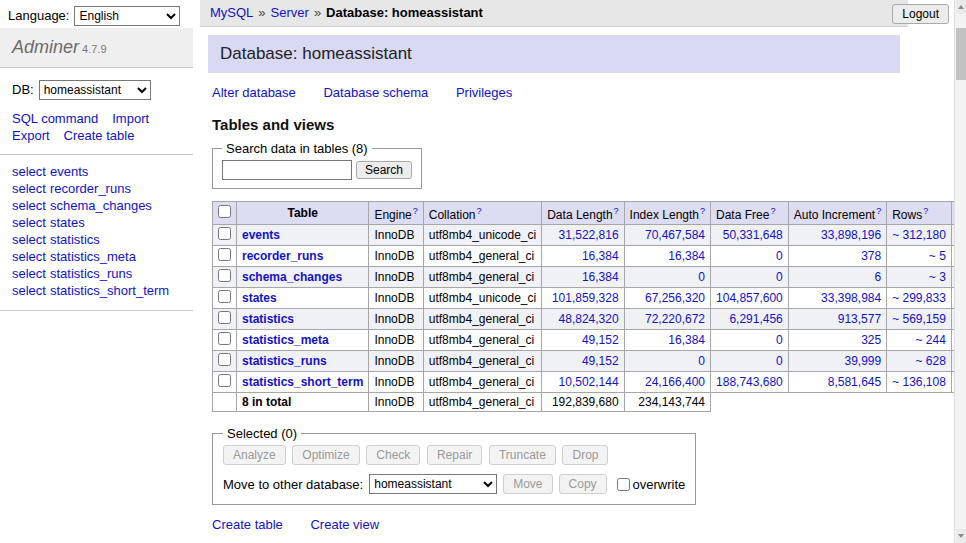 The image size is (966, 543). Describe the element at coordinates (686, 256) in the screenshot. I see `index-length-link: 16,384` at that location.